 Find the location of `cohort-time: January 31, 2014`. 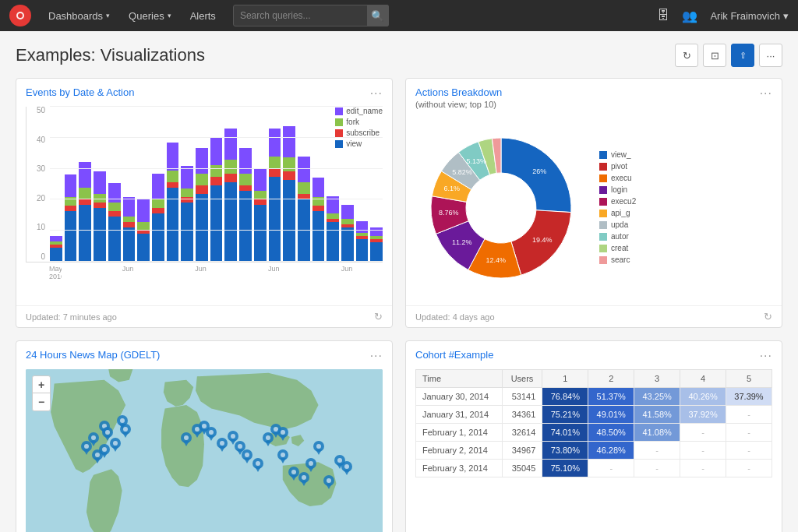

cohort-time: January 31, 2014 is located at coordinates (460, 414).